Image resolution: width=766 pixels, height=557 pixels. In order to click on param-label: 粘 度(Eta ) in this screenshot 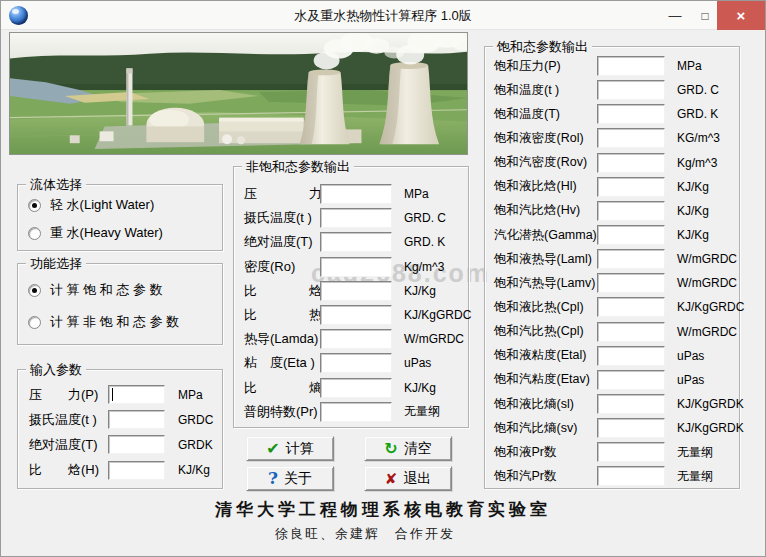, I will do `click(282, 363)`.